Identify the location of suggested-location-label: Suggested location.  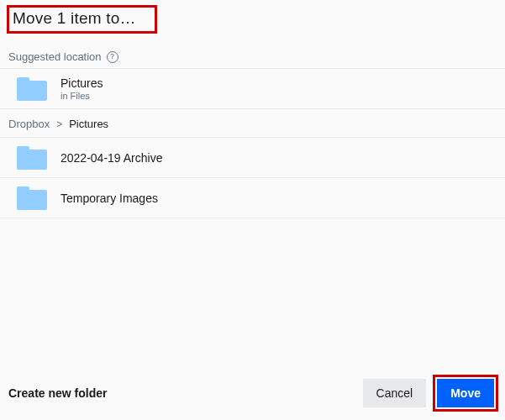
(55, 57).